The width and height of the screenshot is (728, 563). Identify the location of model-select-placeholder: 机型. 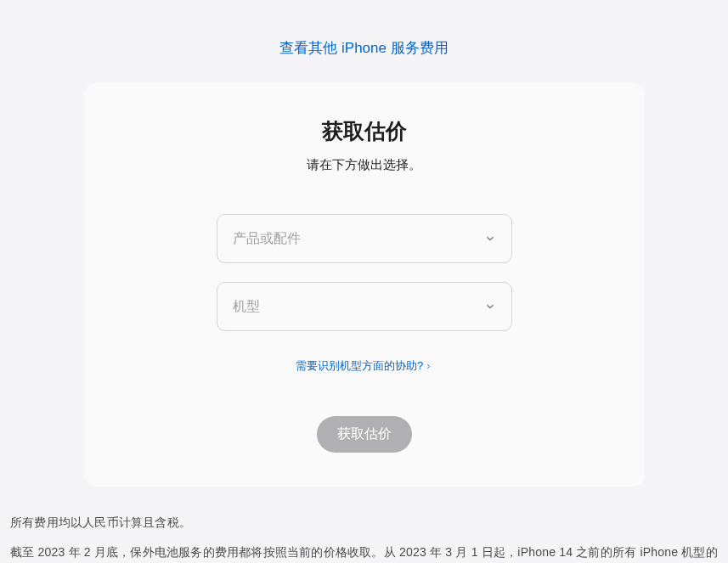
(246, 307).